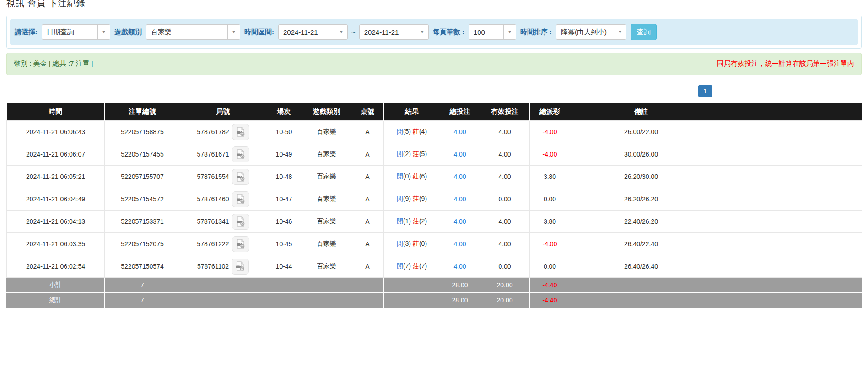  I want to click on round-id-value: 578761222, so click(213, 244).